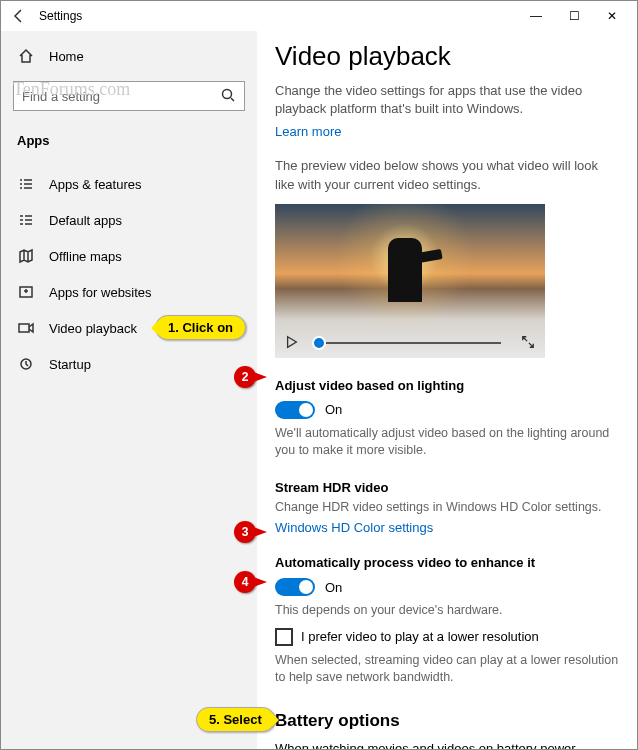  I want to click on auto-enhance-toggle, so click(295, 587).